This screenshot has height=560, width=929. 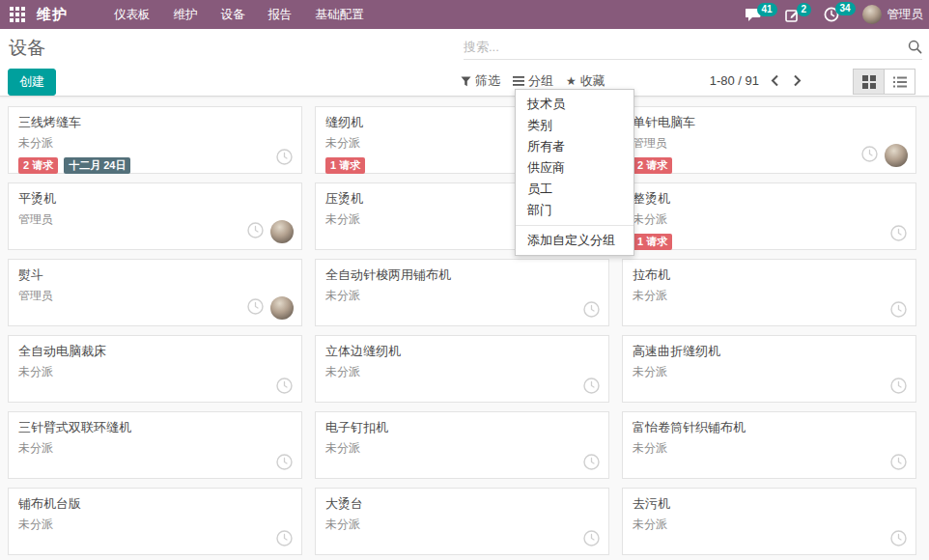 I want to click on grid-icon, so click(x=17, y=14).